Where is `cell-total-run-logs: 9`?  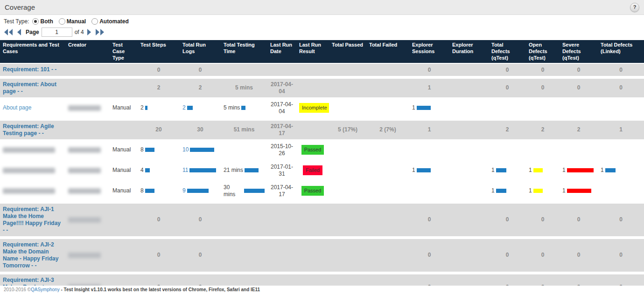
cell-total-run-logs: 9 is located at coordinates (184, 191).